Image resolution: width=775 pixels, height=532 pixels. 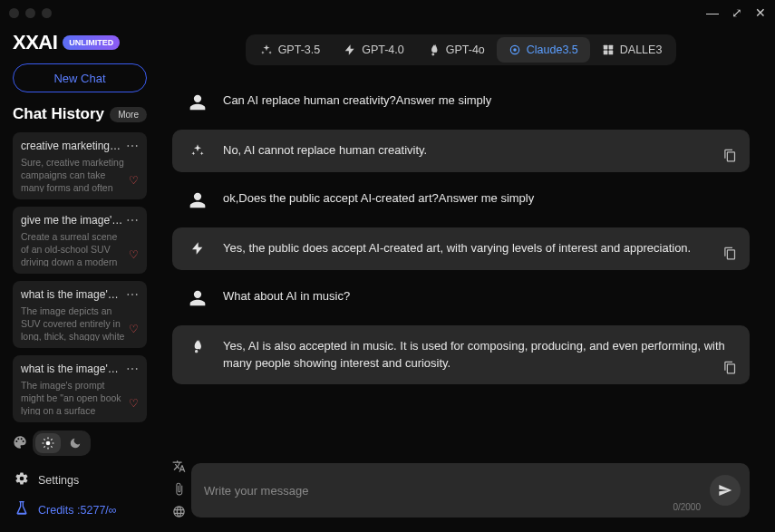 I want to click on close-dot, so click(x=15, y=13).